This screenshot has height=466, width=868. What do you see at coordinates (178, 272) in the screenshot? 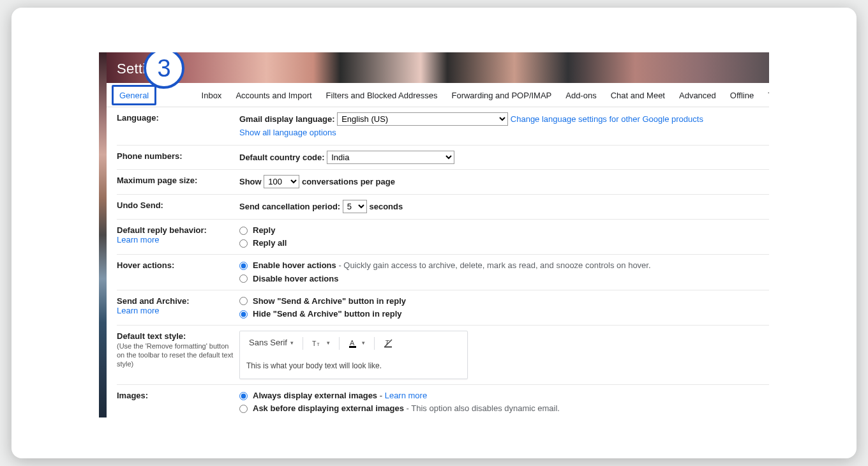
I see `label-hover: Hover actions:` at bounding box center [178, 272].